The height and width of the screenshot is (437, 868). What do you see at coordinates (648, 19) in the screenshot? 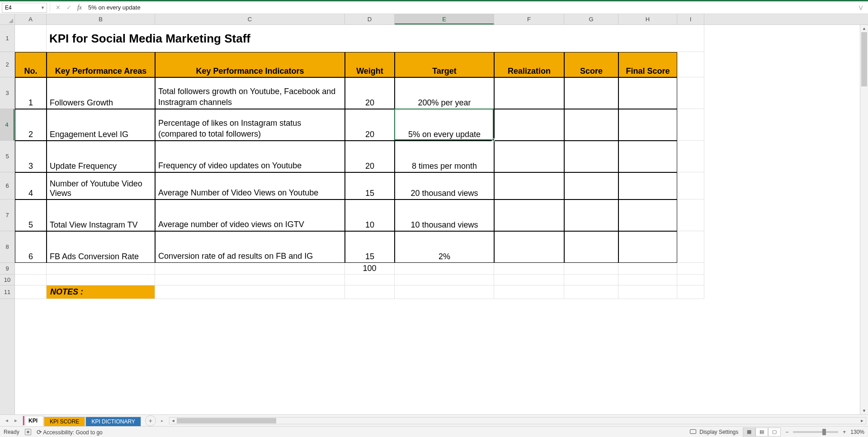
I see `column-header-H: H` at bounding box center [648, 19].